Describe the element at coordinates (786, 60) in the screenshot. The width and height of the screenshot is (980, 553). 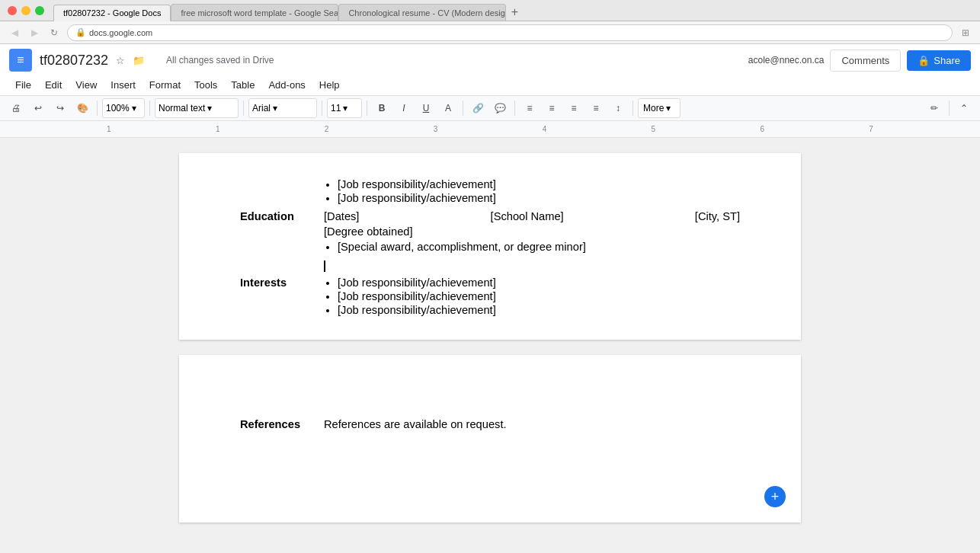
I see `user-account: acole@nnec.on.ca` at that location.